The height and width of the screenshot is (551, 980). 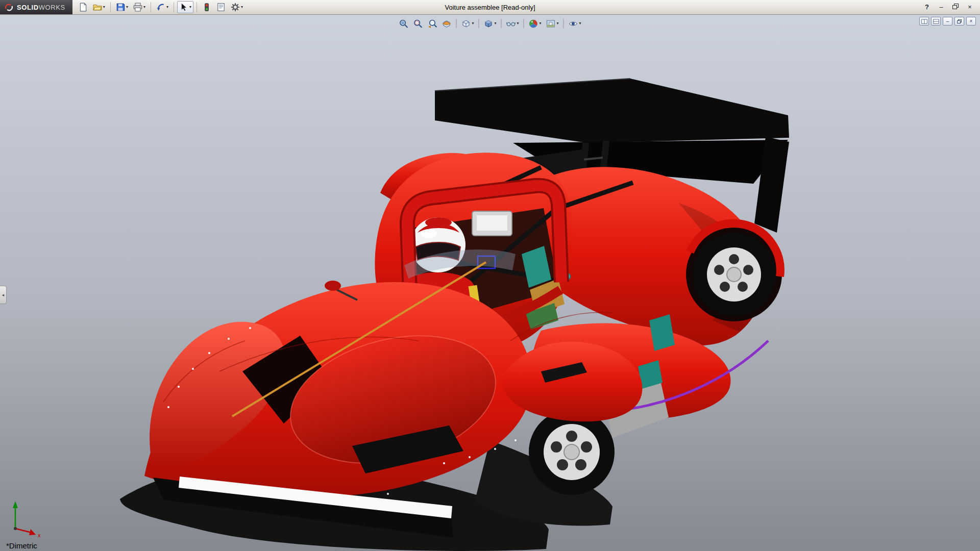 What do you see at coordinates (21, 546) in the screenshot?
I see `view-orientation-label: *Dimetric` at bounding box center [21, 546].